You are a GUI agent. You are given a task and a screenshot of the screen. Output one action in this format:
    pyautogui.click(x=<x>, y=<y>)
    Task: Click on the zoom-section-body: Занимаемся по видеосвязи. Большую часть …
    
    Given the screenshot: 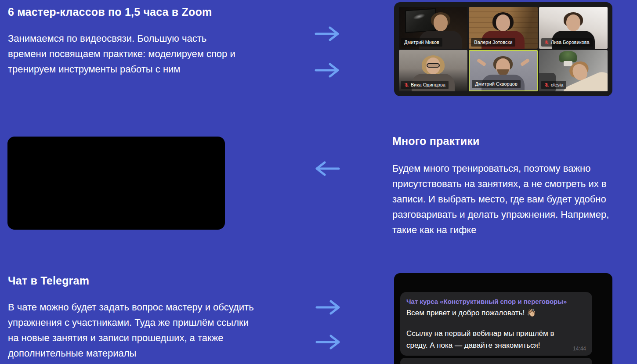 What is the action you would take?
    pyautogui.click(x=122, y=54)
    